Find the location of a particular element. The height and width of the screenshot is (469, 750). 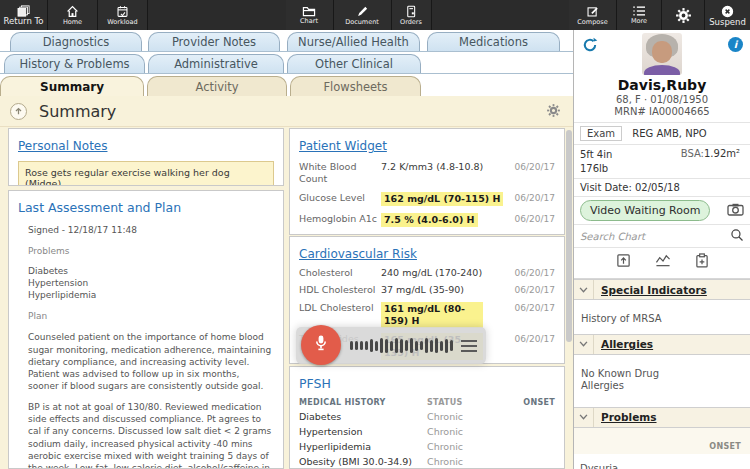

exam-value: REG AMB, NPO is located at coordinates (669, 134).